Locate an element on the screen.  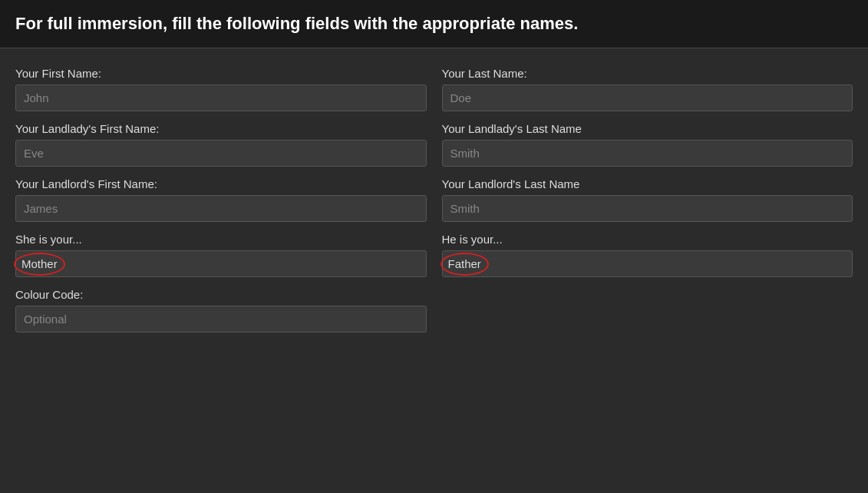
landlord-last-label: Your Landlord's Last Name is located at coordinates (648, 184).